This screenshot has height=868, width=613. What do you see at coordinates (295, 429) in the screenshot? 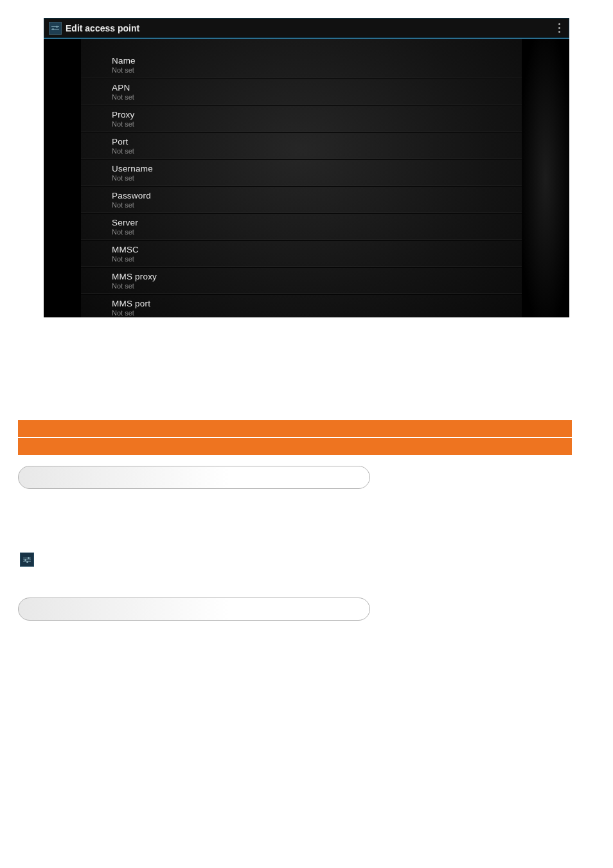
I see `section-bar-main` at bounding box center [295, 429].